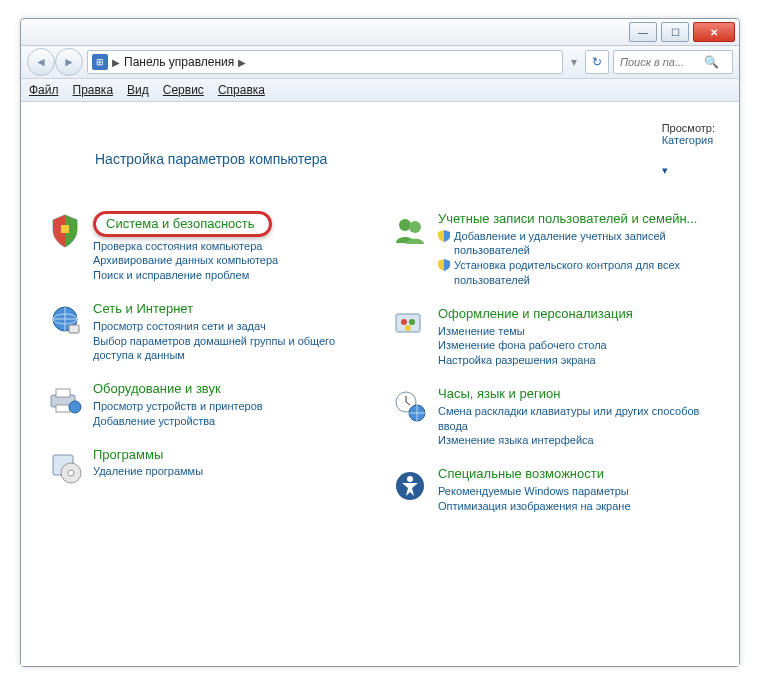 Image resolution: width=760 pixels, height=680 pixels. Describe the element at coordinates (180, 326) in the screenshot. I see `link-network-status: Просмотр состояния сети и задач` at that location.